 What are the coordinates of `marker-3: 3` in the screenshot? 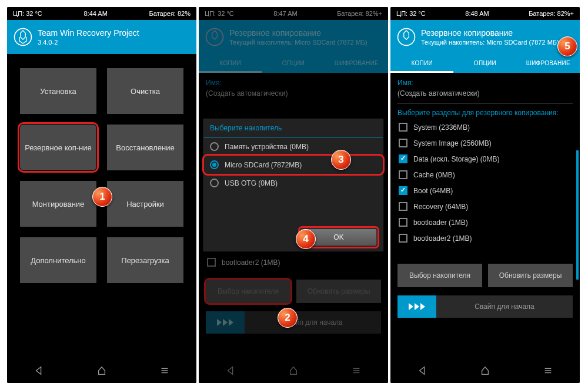 It's located at (341, 160).